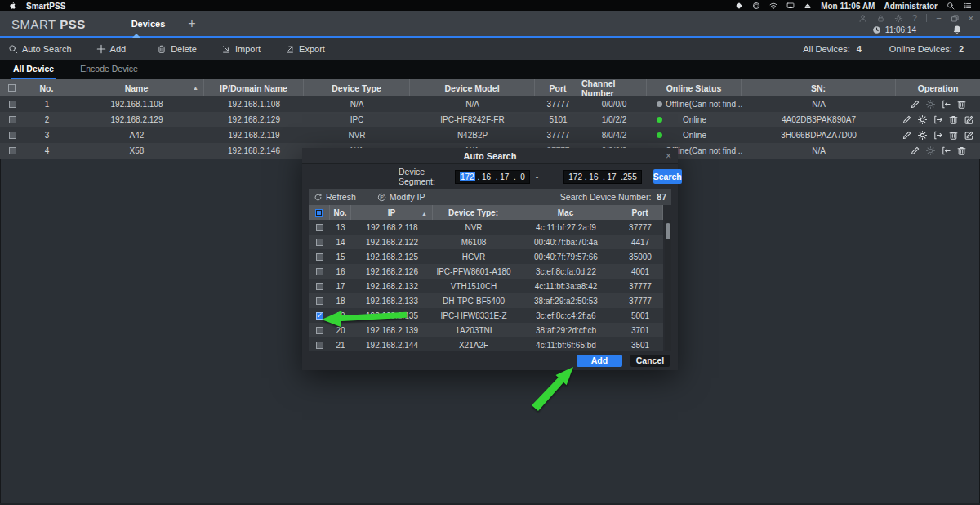 The width and height of the screenshot is (980, 505). Describe the element at coordinates (474, 212) in the screenshot. I see `col-type: Device Type:` at that location.